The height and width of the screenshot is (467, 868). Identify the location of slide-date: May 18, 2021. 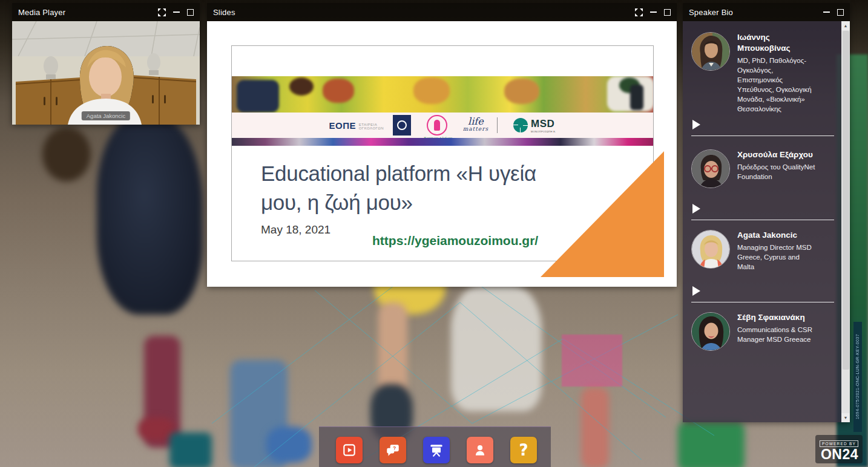
(295, 230).